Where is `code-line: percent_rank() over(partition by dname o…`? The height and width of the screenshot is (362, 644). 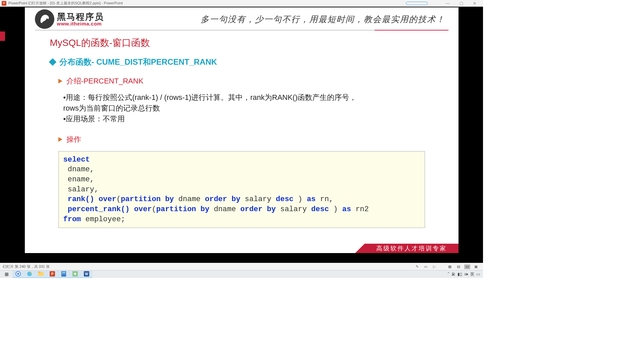 code-line: percent_rank() over(partition by dname o… is located at coordinates (241, 209).